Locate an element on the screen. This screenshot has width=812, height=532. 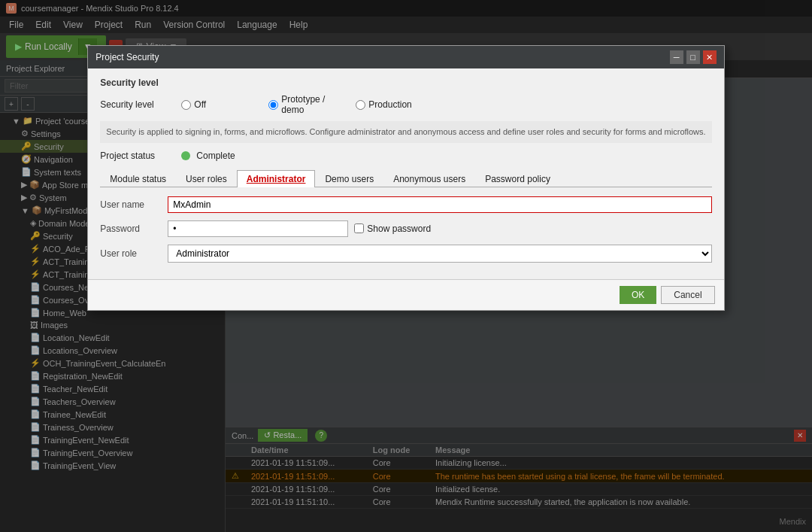
modal-minimize-button: ─ is located at coordinates (677, 57).